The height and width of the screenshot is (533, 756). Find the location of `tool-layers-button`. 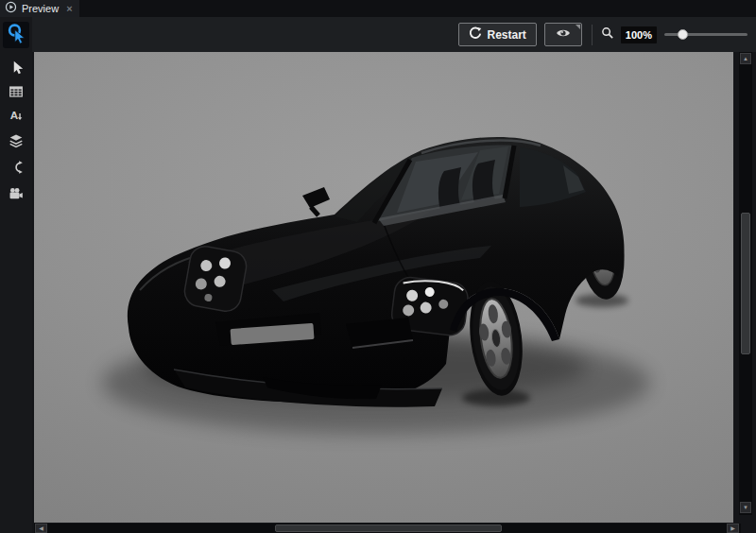

tool-layers-button is located at coordinates (16, 143).